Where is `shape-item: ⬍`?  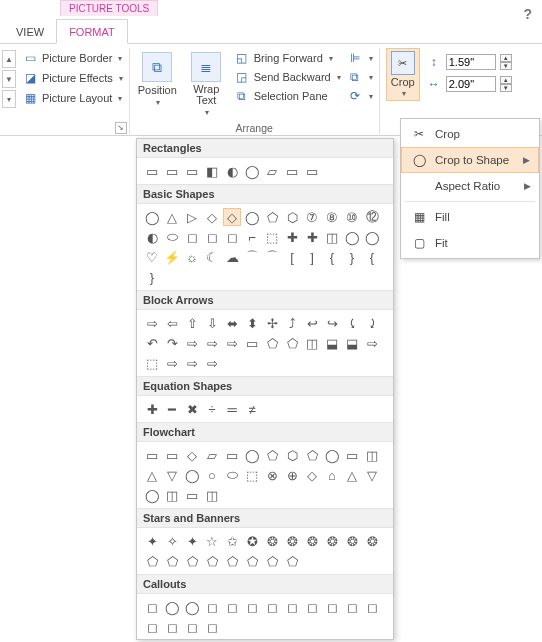 shape-item: ⬍ is located at coordinates (252, 323).